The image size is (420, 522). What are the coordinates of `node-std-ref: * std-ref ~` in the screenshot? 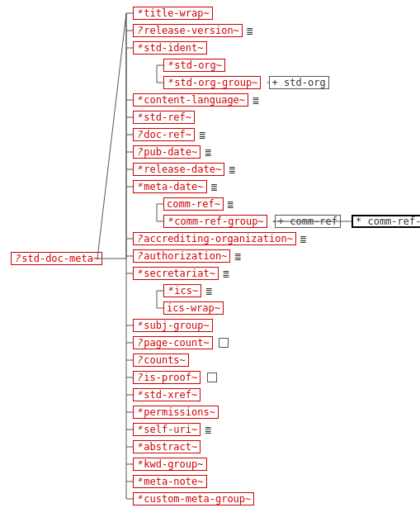 It's located at (163, 117).